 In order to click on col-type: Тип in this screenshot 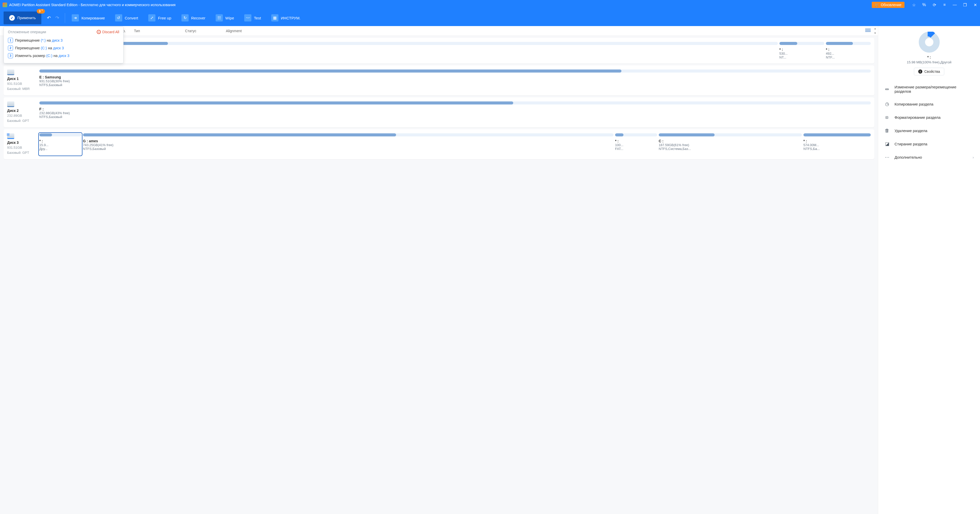, I will do `click(156, 31)`.